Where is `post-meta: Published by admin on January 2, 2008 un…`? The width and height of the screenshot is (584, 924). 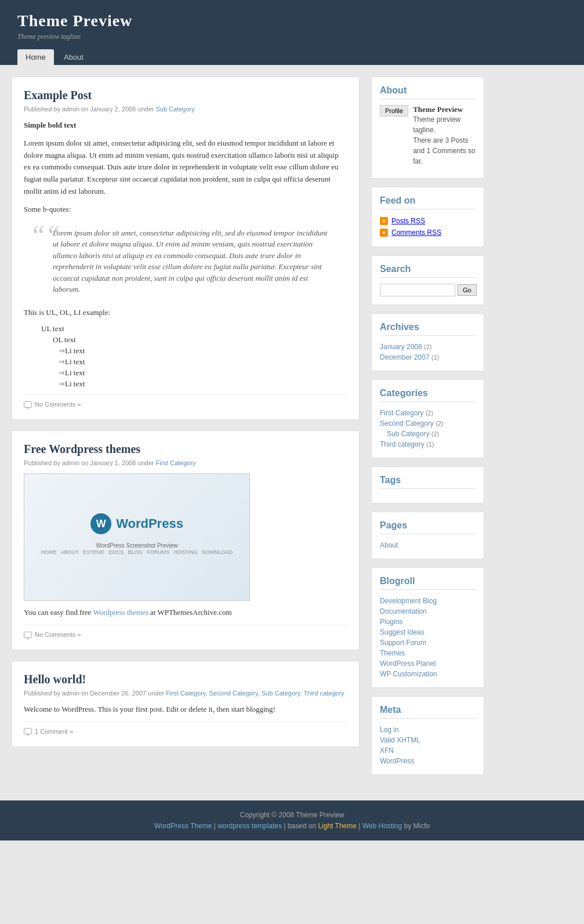 post-meta: Published by admin on January 2, 2008 un… is located at coordinates (186, 109).